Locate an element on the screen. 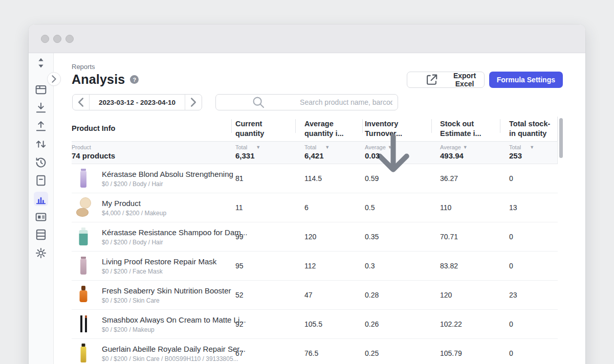 The height and width of the screenshot is (364, 614). table-row: My Product $4,000 / $200 / Makeup 11 6 0… is located at coordinates (315, 208).